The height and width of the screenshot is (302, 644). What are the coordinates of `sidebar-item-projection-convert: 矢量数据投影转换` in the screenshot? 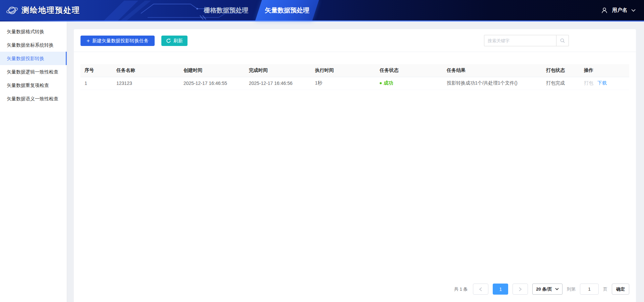 It's located at (34, 58).